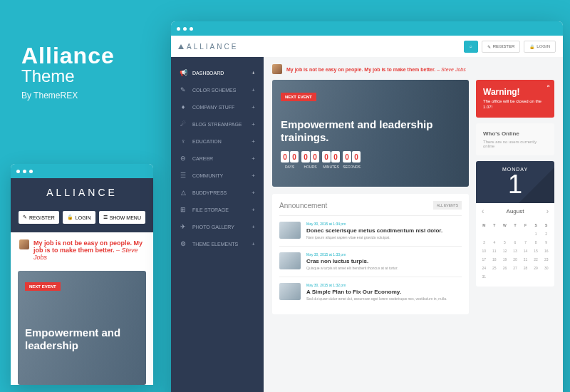 This screenshot has width=570, height=392. Describe the element at coordinates (516, 251) in the screenshot. I see `calendar-cell: 13` at that location.